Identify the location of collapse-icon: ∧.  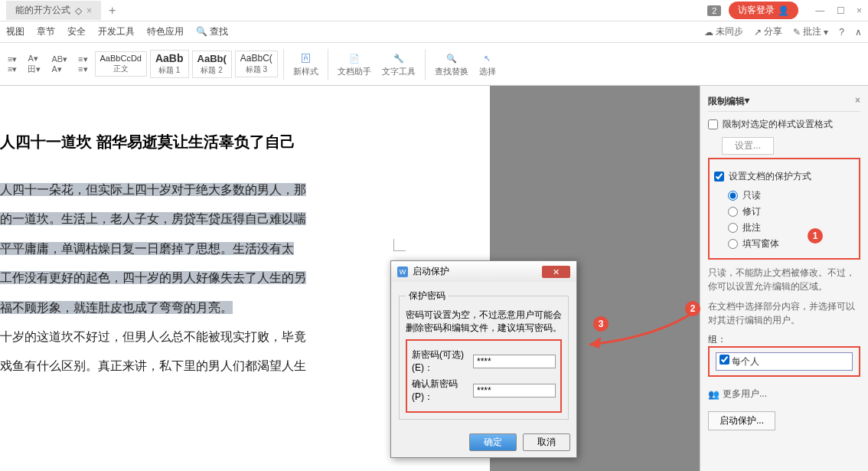
(859, 32).